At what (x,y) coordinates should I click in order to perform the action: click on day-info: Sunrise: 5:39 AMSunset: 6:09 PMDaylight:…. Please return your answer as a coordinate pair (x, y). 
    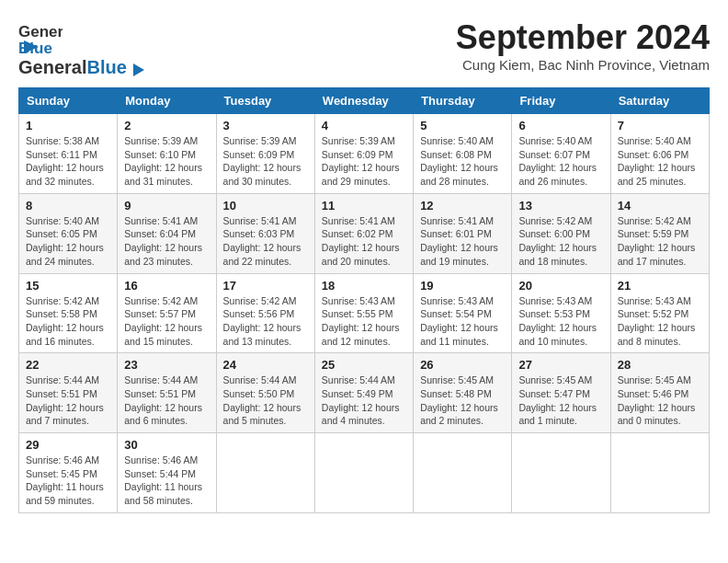
    Looking at the image, I should click on (263, 161).